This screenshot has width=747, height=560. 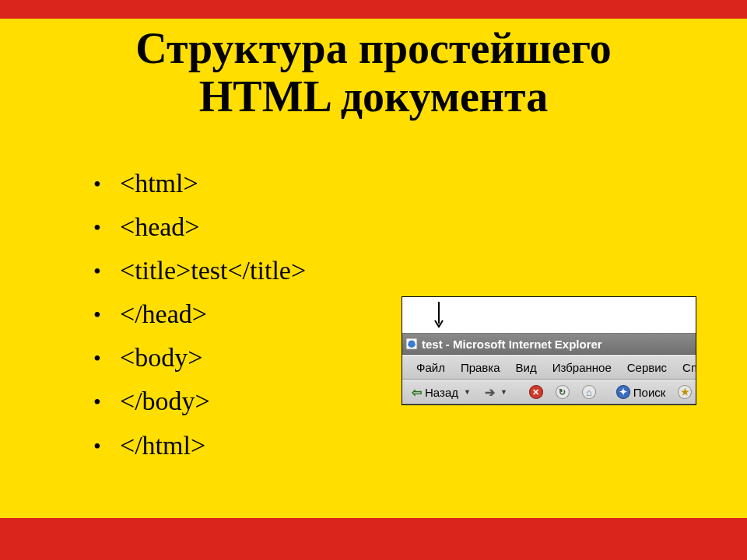 What do you see at coordinates (412, 344) in the screenshot?
I see `ie-app-icon` at bounding box center [412, 344].